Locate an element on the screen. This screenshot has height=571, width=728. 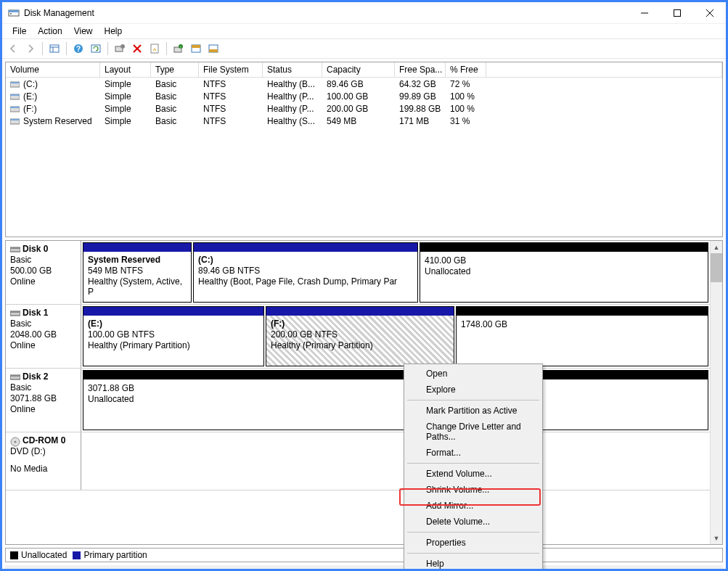
partition-size: 1748.00 GB is located at coordinates (582, 324).